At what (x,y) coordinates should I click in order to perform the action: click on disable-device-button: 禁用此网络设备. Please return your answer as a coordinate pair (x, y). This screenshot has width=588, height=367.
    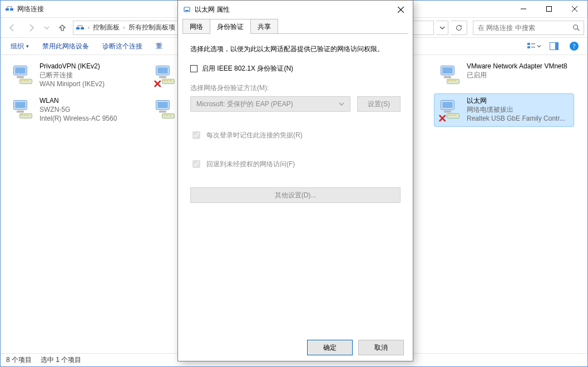
    Looking at the image, I should click on (66, 47).